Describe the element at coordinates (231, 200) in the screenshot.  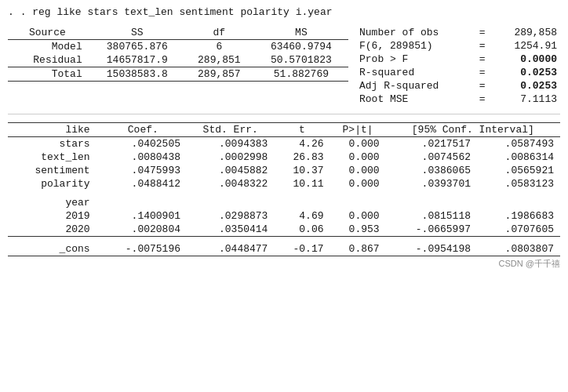
I see `coef-se` at that location.